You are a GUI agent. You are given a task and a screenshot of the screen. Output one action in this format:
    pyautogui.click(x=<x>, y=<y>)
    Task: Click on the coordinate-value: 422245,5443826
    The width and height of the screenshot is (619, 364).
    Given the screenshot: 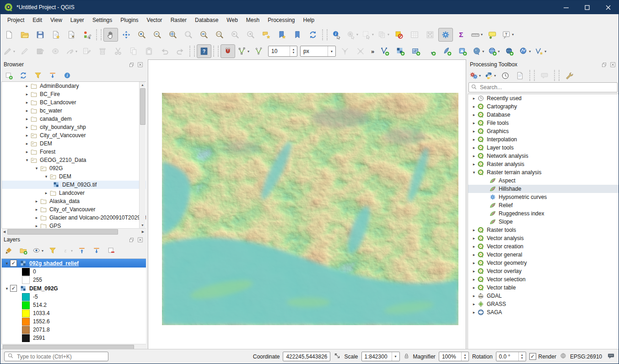 What is the action you would take?
    pyautogui.click(x=307, y=357)
    